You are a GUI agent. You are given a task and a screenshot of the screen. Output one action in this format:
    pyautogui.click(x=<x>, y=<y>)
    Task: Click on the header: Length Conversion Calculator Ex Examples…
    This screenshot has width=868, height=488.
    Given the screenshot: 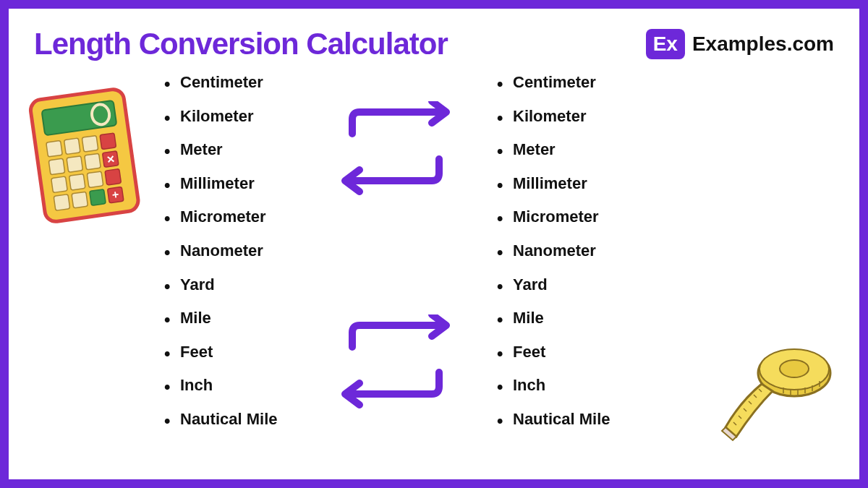 What is the action you would take?
    pyautogui.click(x=434, y=44)
    